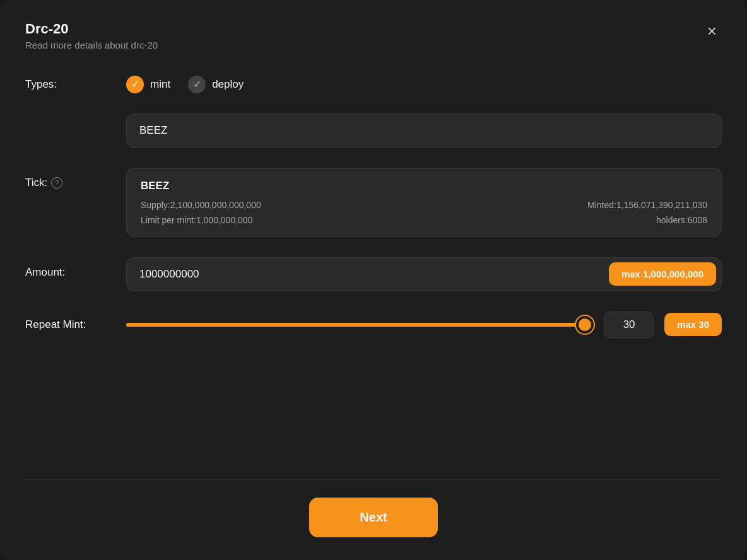 Image resolution: width=747 pixels, height=560 pixels. What do you see at coordinates (91, 45) in the screenshot?
I see `modal-subtitle: Read more details about drc-20` at bounding box center [91, 45].